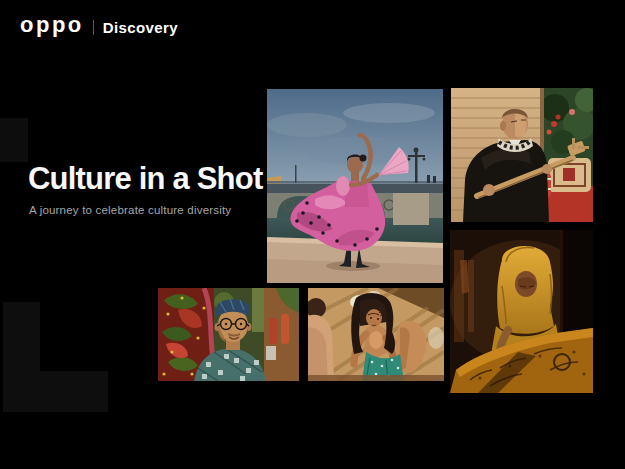 The image size is (625, 469). I want to click on page-title: Culture in a Shot, so click(145, 179).